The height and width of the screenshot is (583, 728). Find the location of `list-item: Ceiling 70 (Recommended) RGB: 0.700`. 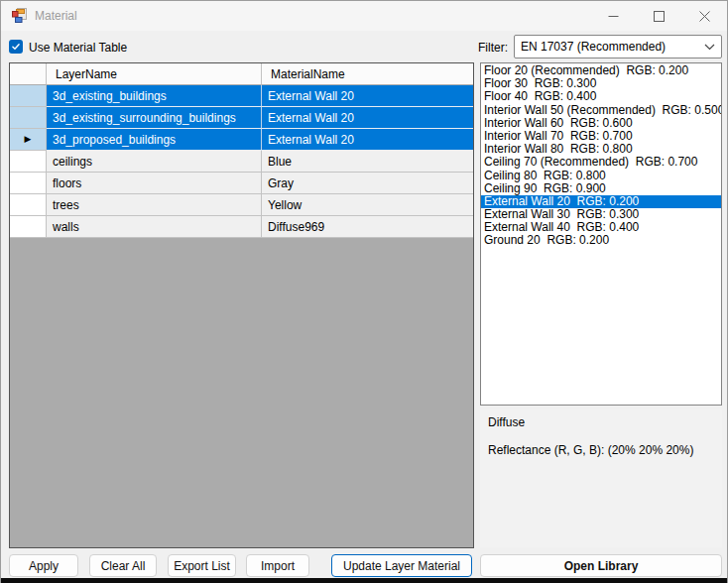

list-item: Ceiling 70 (Recommended) RGB: 0.700 is located at coordinates (601, 163).